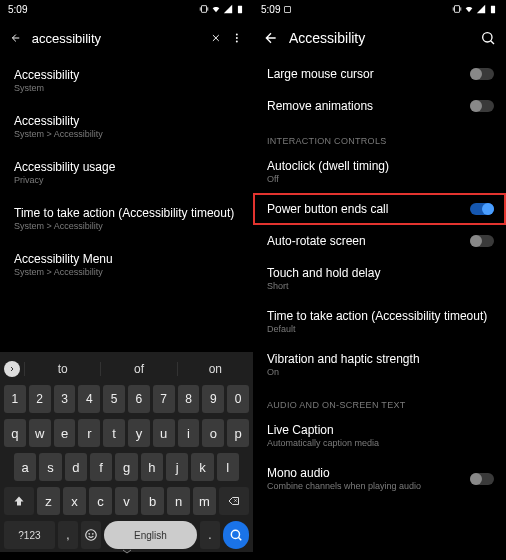  I want to click on setting-mono-audio: Mono audio Combine channels when playing…, so click(380, 478).